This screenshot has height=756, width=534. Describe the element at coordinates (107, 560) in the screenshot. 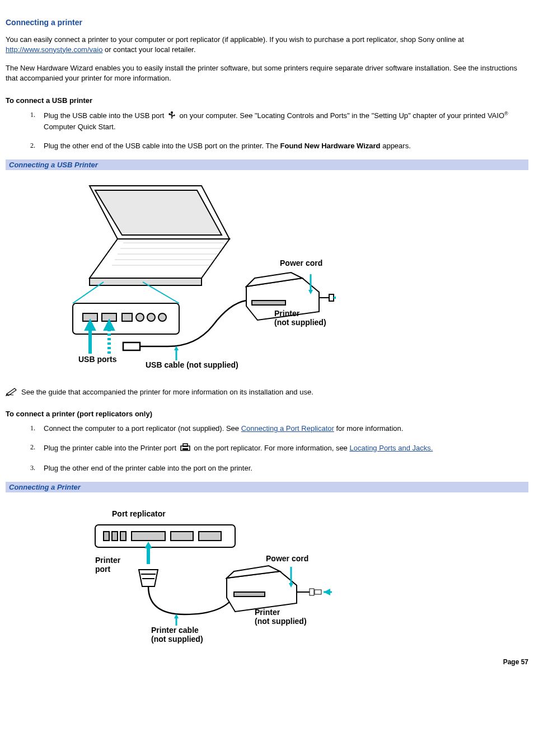

I see `label-printer-port: Printer` at that location.